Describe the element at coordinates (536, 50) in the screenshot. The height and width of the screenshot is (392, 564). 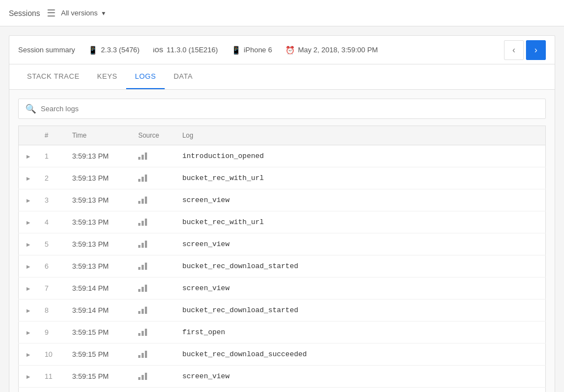
I see `next-session-button: ›` at that location.